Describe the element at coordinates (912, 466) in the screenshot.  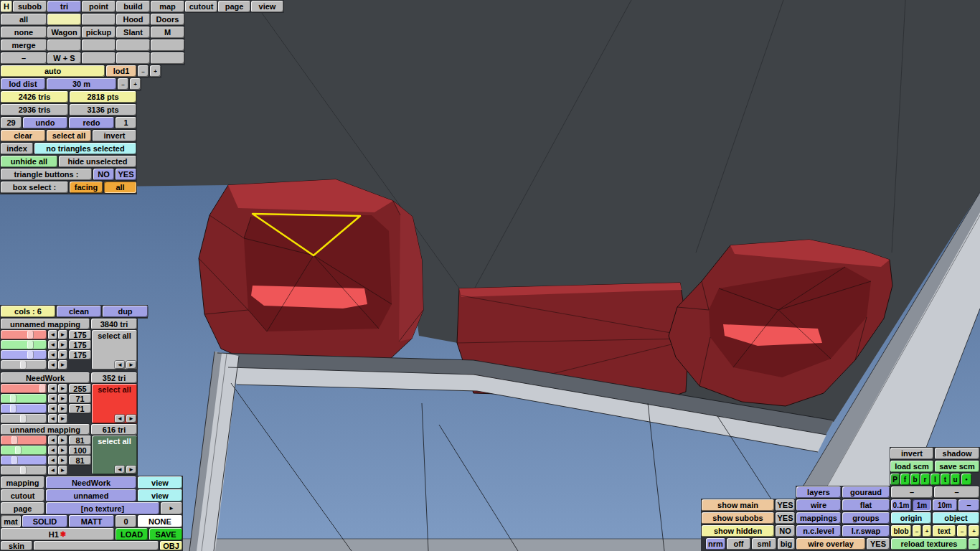
I see `load-scm-button: load scm` at that location.